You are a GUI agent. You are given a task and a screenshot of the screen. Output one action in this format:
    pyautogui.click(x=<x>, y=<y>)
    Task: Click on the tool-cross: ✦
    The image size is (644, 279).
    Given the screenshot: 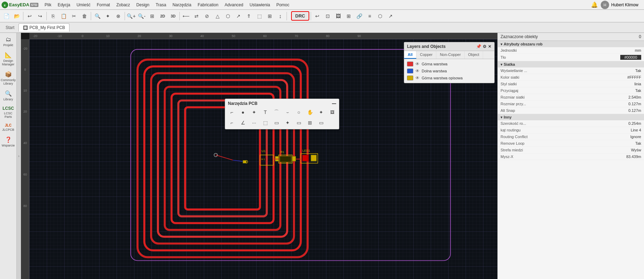 What is the action you would take?
    pyautogui.click(x=288, y=123)
    